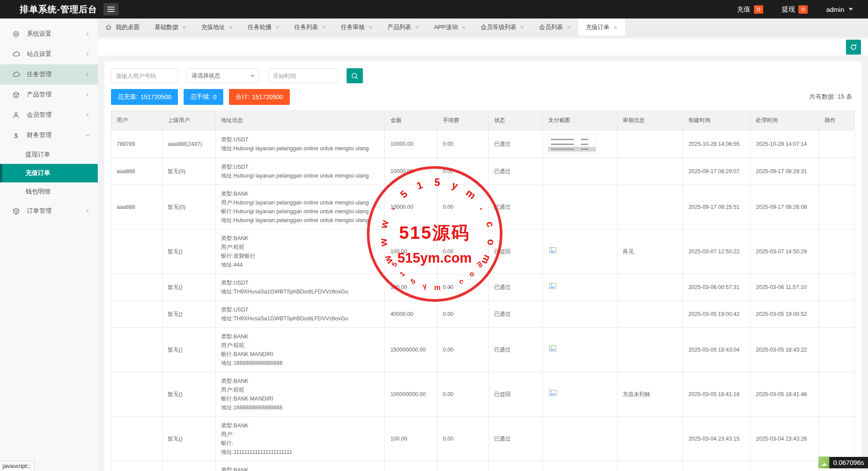 The image size is (868, 471). What do you see at coordinates (122, 27) in the screenshot?
I see `tab: 我的桌面` at bounding box center [122, 27].